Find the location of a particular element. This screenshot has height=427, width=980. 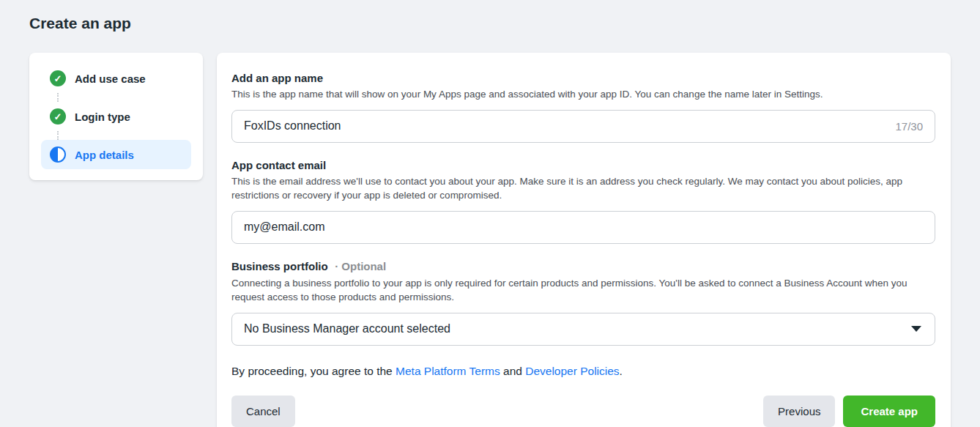

app-name-input is located at coordinates (570, 126).